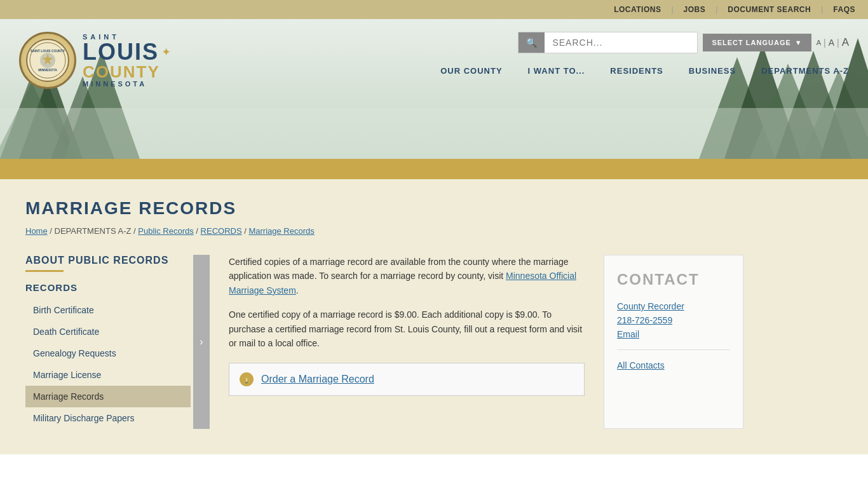 The width and height of the screenshot is (868, 488). I want to click on breadcrumb-home: Home, so click(37, 231).